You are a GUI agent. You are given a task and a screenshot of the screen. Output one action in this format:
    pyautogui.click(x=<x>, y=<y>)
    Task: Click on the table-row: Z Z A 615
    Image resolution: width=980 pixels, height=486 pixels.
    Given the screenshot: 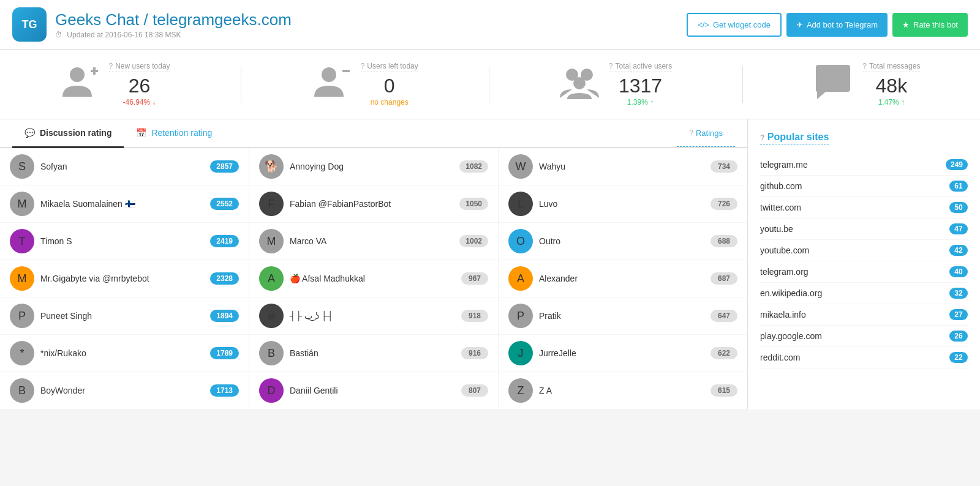 What is the action you would take?
    pyautogui.click(x=623, y=391)
    